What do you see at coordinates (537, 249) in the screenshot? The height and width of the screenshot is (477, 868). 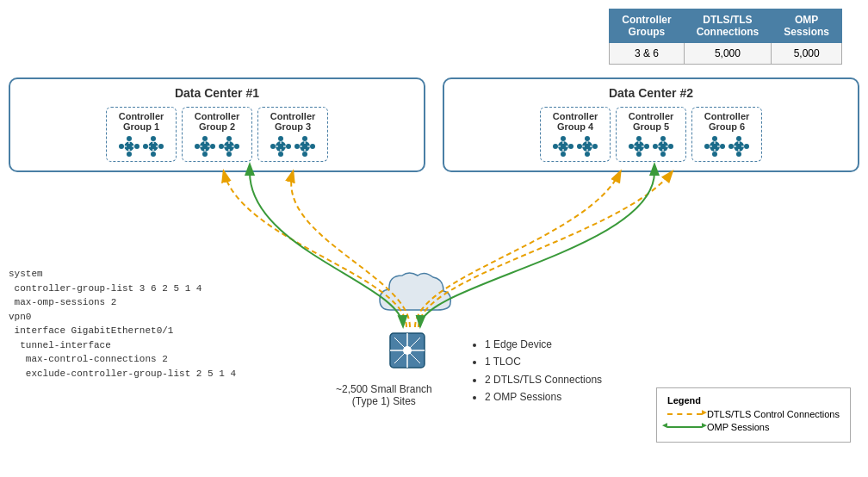 I see `omp-arrow-dc2` at bounding box center [537, 249].